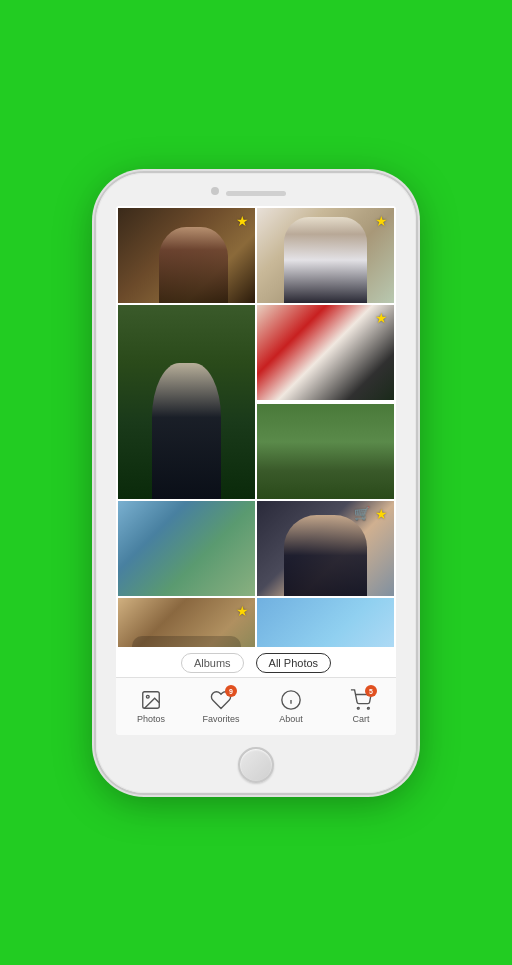  Describe the element at coordinates (371, 691) in the screenshot. I see `cart-badge: 5` at that location.